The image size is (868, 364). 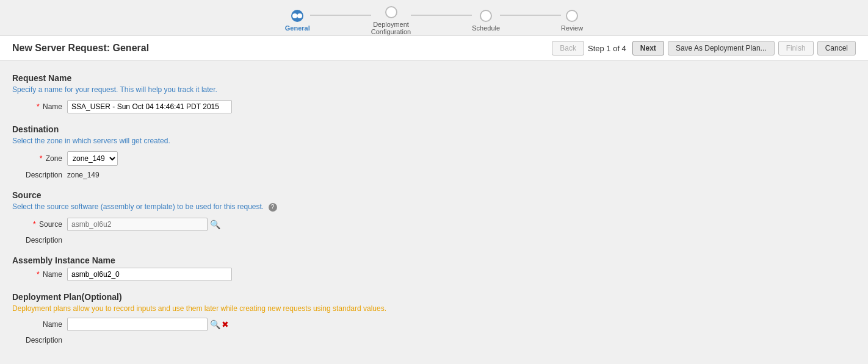 What do you see at coordinates (40, 107) in the screenshot?
I see `request-name-label: * Name` at bounding box center [40, 107].